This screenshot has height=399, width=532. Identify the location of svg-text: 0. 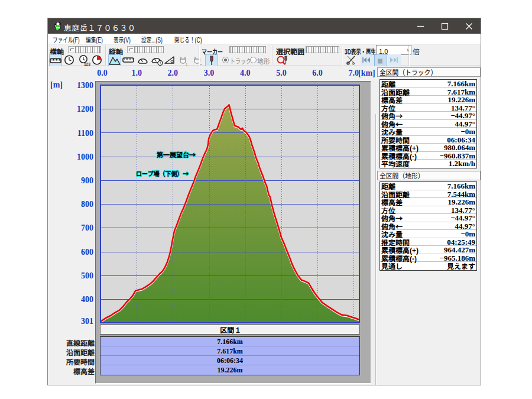
(353, 64).